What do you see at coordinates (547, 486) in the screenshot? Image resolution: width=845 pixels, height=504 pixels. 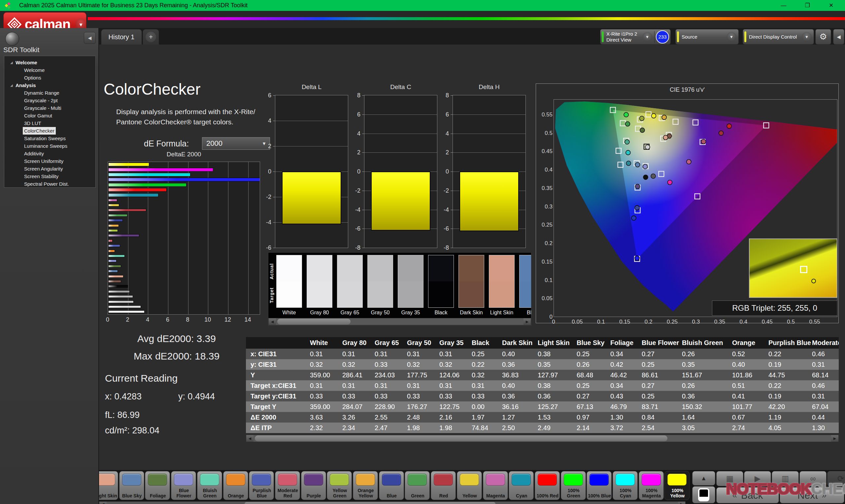 I see `pattern-button-100-red: 100% Red` at bounding box center [547, 486].